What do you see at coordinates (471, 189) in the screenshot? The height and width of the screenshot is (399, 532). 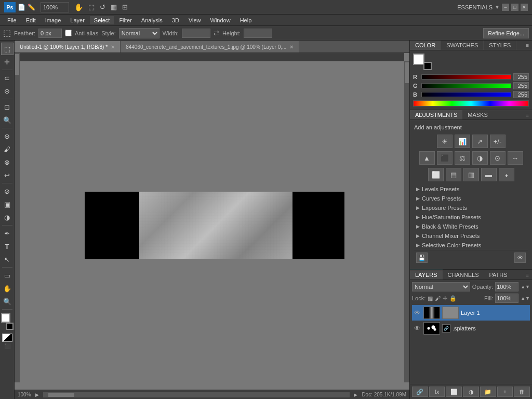 I see `preset-levels: ▶ Levels Presets` at bounding box center [471, 189].